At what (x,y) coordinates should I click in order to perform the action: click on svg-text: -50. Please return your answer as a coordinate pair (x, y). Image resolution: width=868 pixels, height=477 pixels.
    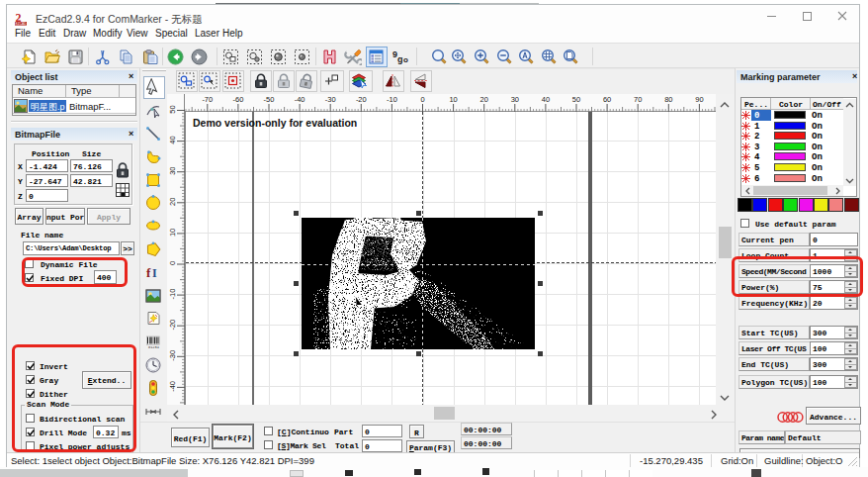
    Looking at the image, I should click on (269, 99).